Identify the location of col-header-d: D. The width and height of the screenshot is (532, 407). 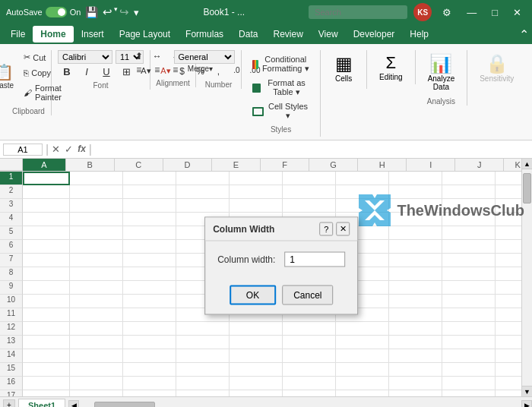
(188, 165).